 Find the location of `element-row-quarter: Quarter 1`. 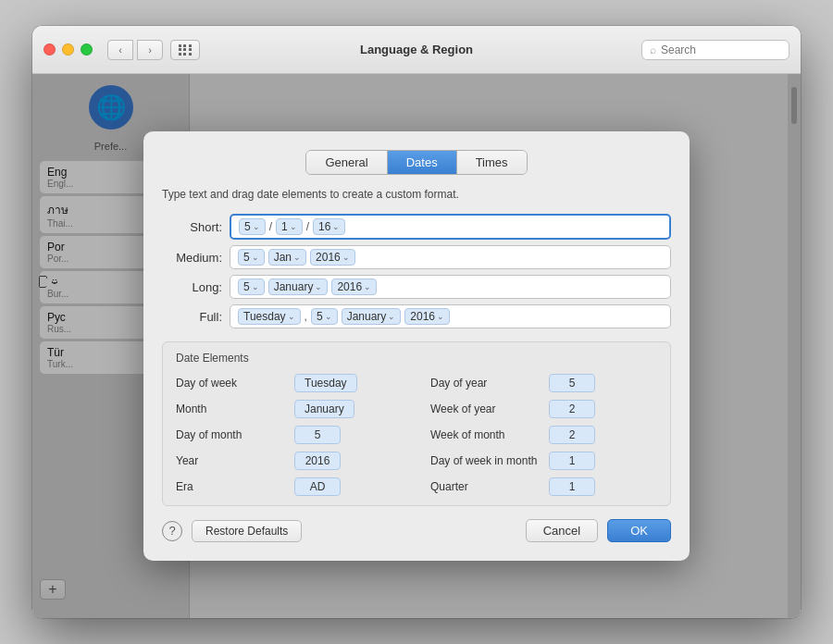

element-row-quarter: Quarter 1 is located at coordinates (544, 487).